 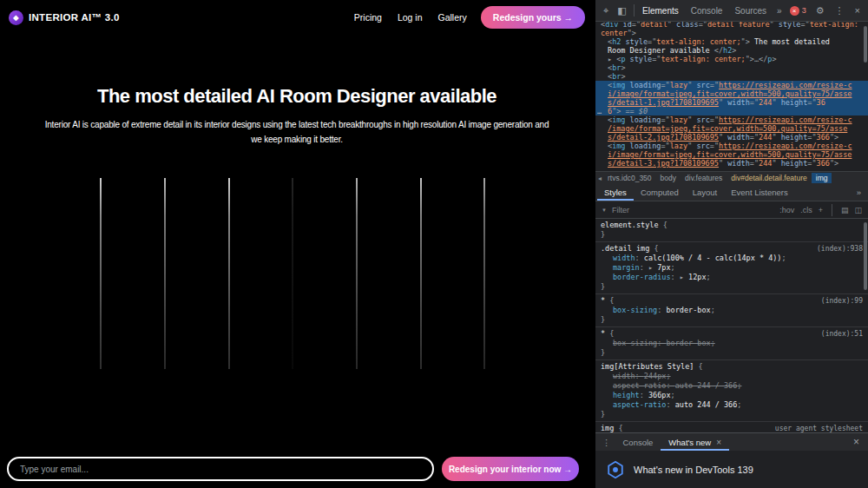 I want to click on stylesheet-origin-link: user agent stylesheet, so click(x=819, y=428).